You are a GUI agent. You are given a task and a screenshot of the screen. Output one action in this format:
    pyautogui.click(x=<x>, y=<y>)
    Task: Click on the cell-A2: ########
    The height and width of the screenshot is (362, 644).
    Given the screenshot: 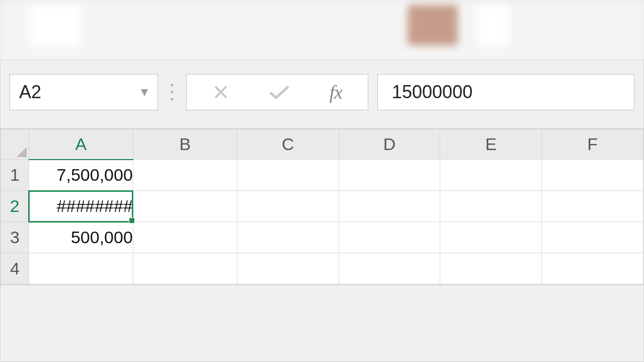 What is the action you would take?
    pyautogui.click(x=80, y=206)
    